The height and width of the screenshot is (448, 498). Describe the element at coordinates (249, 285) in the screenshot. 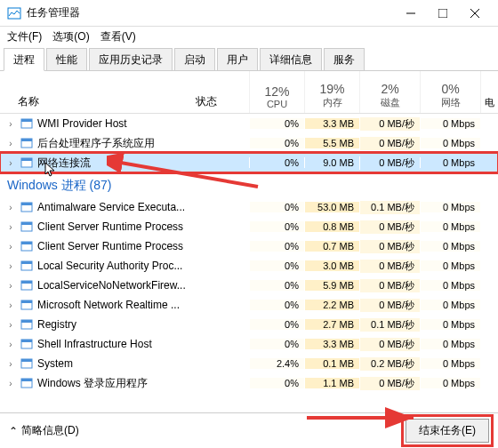

I see `table-row: ›LocalServiceNoNetworkFirew...0%5.9 MB0 …` at that location.